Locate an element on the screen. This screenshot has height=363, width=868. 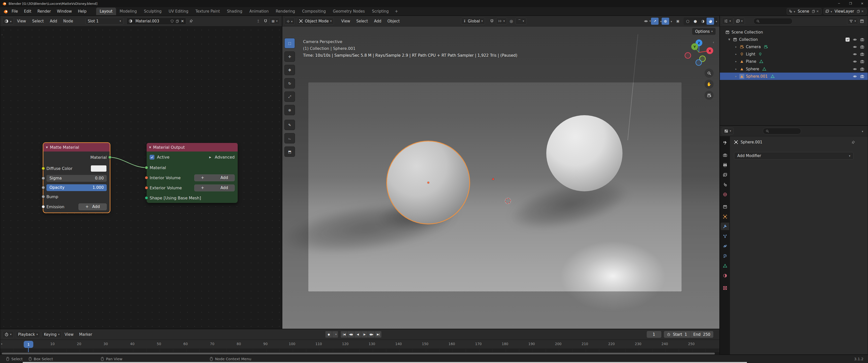
proportional-falloff-dropdown: ⌒ is located at coordinates (521, 21).